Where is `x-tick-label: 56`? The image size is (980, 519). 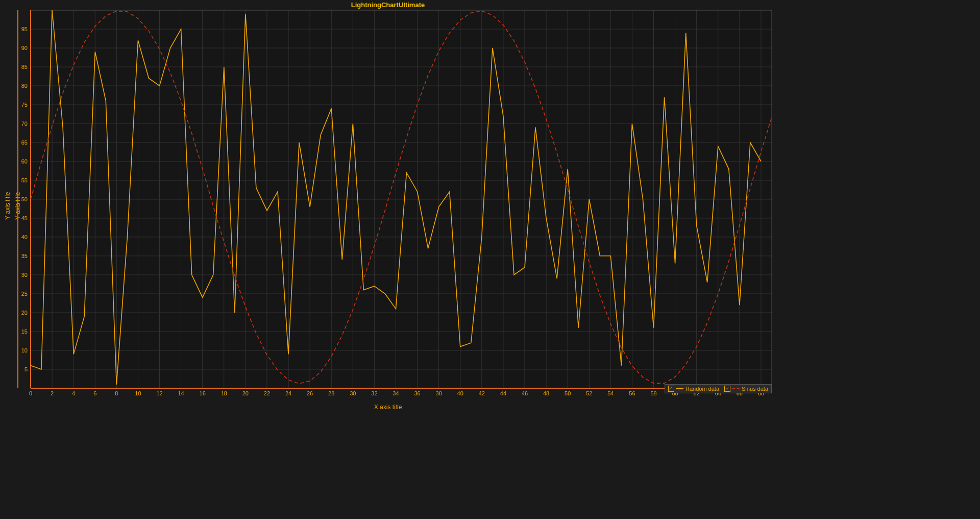
x-tick-label: 56 is located at coordinates (632, 393).